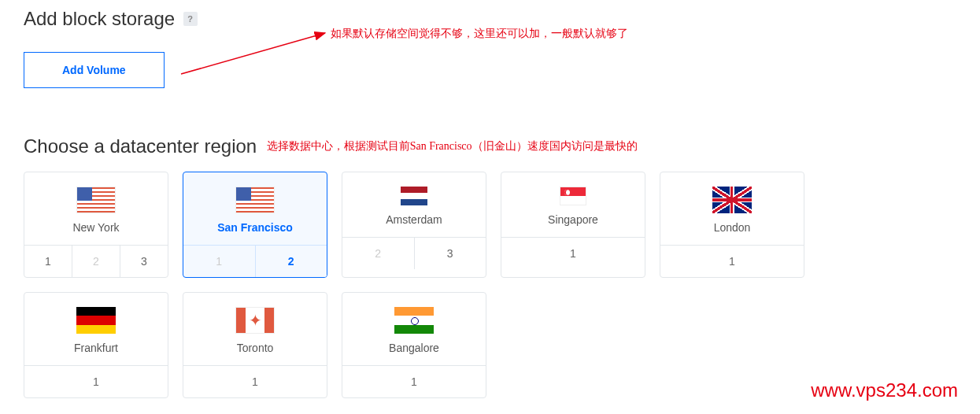  Describe the element at coordinates (414, 225) in the screenshot. I see `region-card: Amsterdam23` at that location.